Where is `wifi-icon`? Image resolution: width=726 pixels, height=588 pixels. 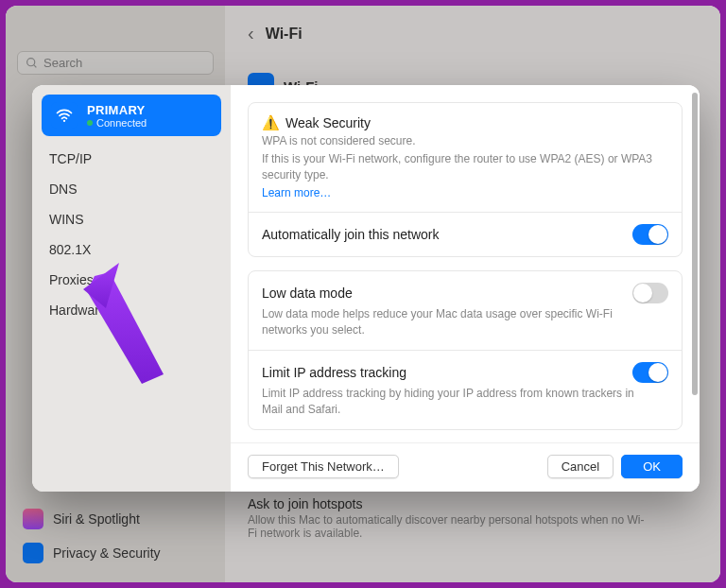 wifi-icon is located at coordinates (64, 115).